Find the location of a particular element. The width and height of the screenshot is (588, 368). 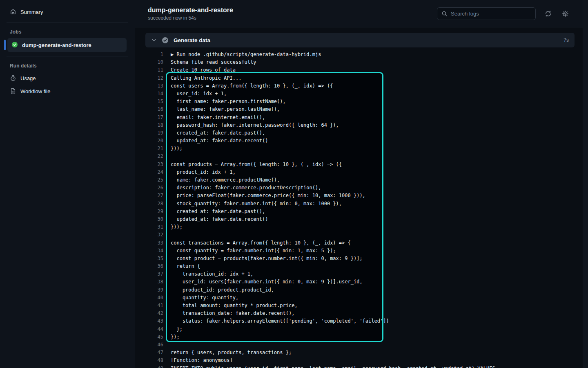

refresh-button is located at coordinates (548, 13).